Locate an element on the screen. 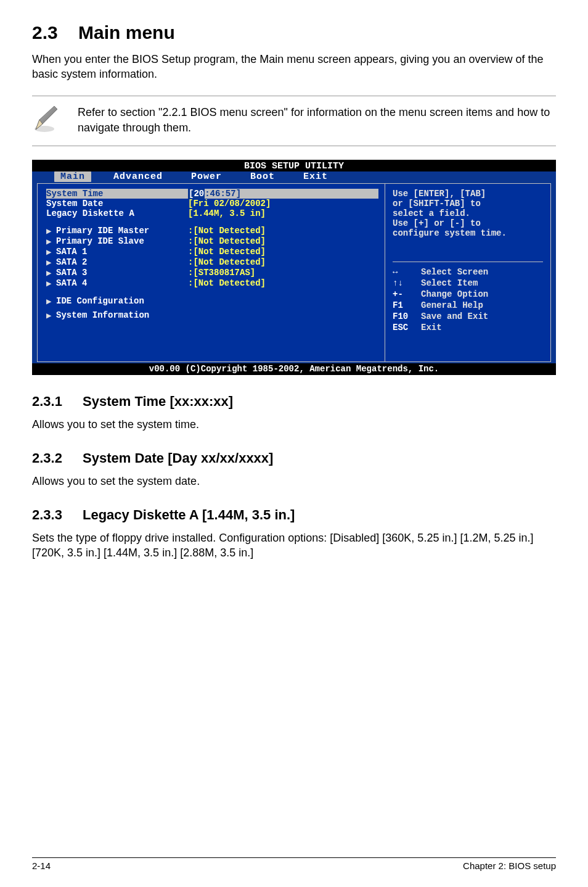  intro-paragraph: When you enter the BIOS Setup program, t… is located at coordinates (294, 67).